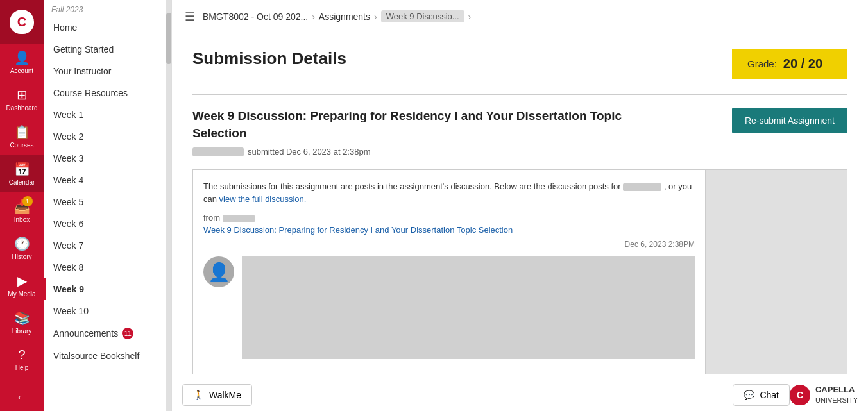 This screenshot has width=868, height=411. What do you see at coordinates (219, 272) in the screenshot?
I see `post-avatar: 👤` at bounding box center [219, 272].